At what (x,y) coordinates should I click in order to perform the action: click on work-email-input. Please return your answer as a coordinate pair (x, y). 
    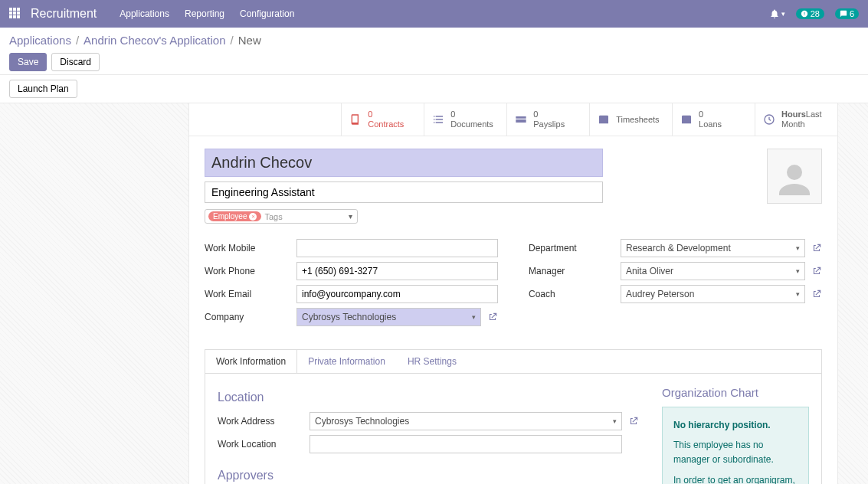
    Looking at the image, I should click on (397, 294).